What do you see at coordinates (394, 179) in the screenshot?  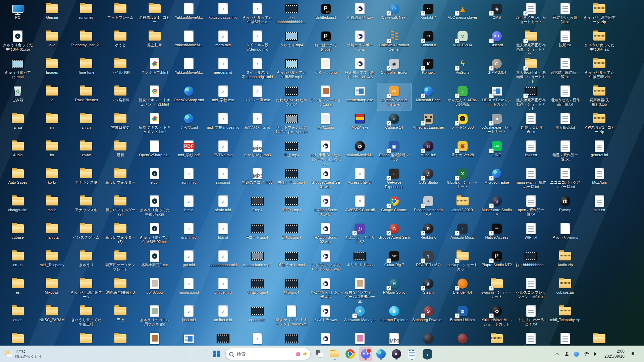 I see `desktop-icon: ◗↗GeForce Experience` at bounding box center [394, 179].